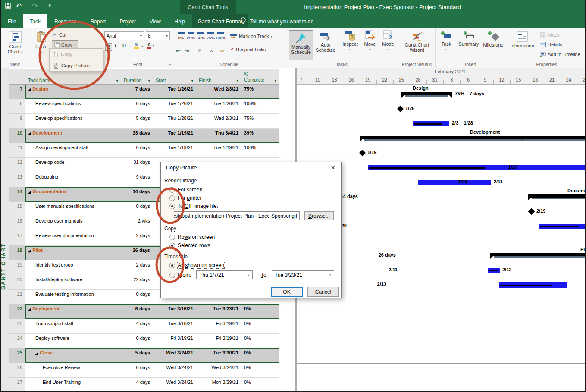  What do you see at coordinates (144, 385) in the screenshot?
I see `table-row: 27End User Training4 daysWed 3/24/21Mon …` at bounding box center [144, 385].